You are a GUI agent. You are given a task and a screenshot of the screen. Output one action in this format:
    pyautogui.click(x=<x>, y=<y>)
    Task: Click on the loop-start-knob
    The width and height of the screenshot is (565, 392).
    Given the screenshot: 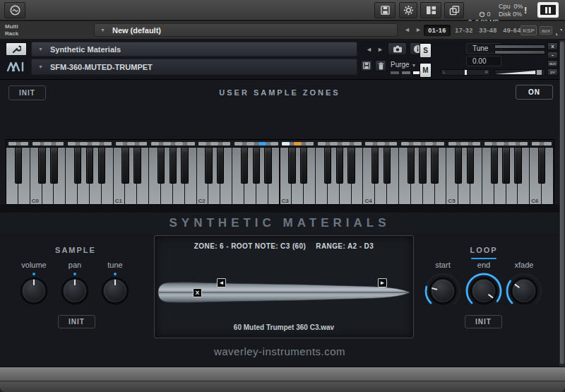 What is the action you would take?
    pyautogui.click(x=443, y=292)
    